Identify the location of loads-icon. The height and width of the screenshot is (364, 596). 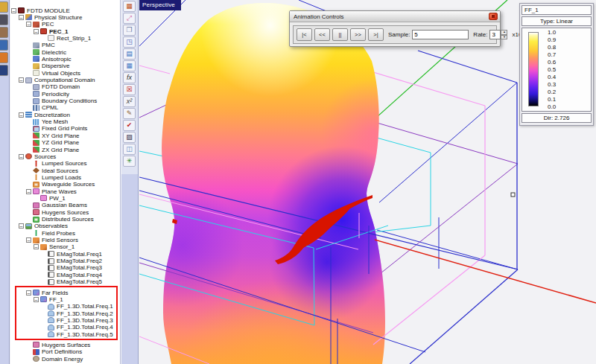
(36, 177).